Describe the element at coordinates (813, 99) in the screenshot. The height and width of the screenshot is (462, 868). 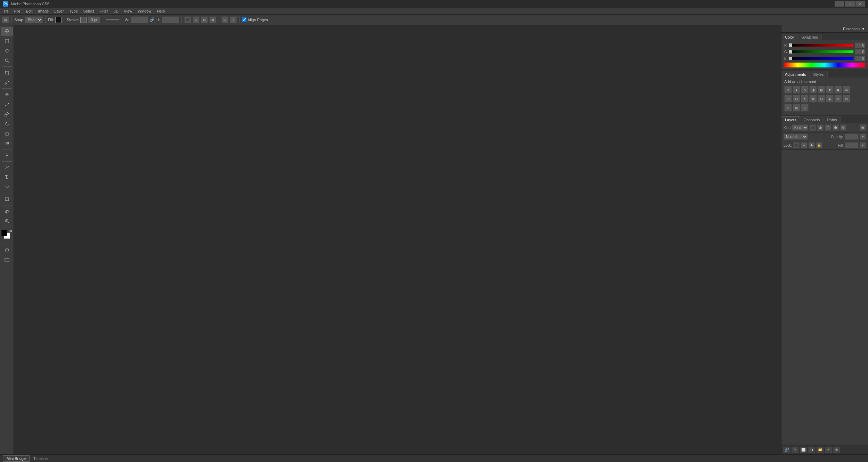
I see `invert-btn: ⊠` at that location.